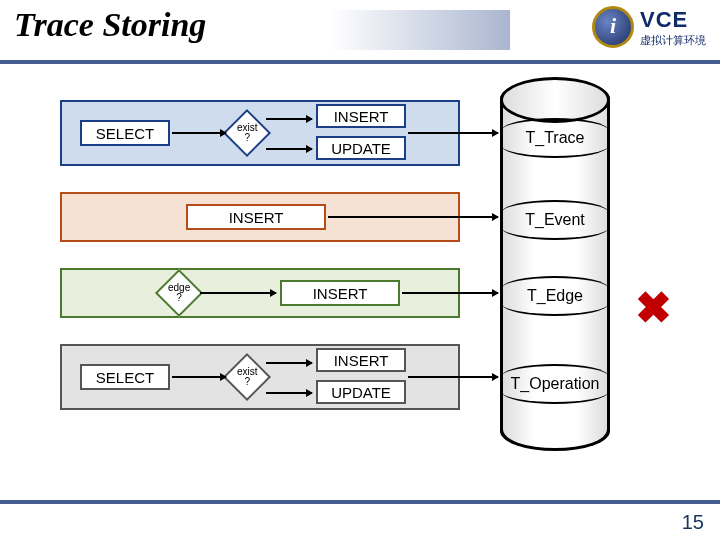 This screenshot has height=540, width=720. What do you see at coordinates (420, 30) in the screenshot?
I see `header-accent` at bounding box center [420, 30].